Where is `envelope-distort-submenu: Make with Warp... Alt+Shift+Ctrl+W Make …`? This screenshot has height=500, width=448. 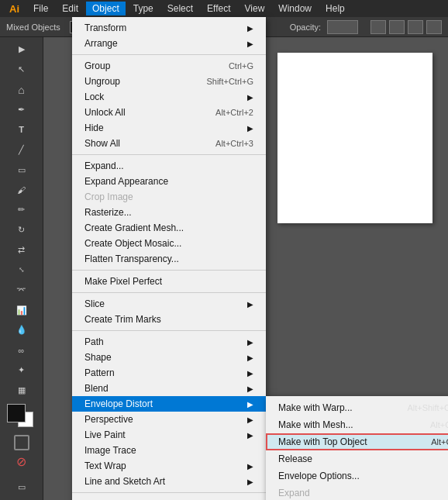 envelope-distort-submenu: Make with Warp... Alt+Shift+Ctrl+W Make … is located at coordinates (357, 448).